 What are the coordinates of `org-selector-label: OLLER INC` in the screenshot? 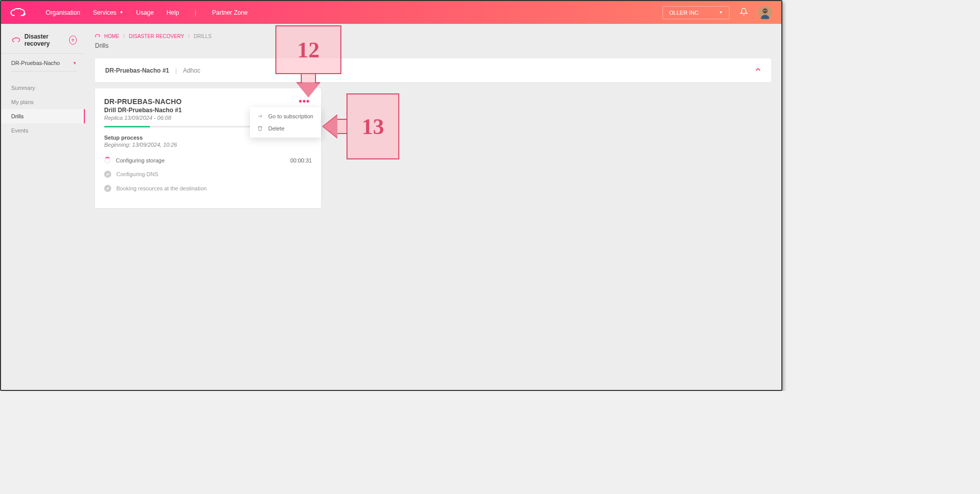 It's located at (684, 13).